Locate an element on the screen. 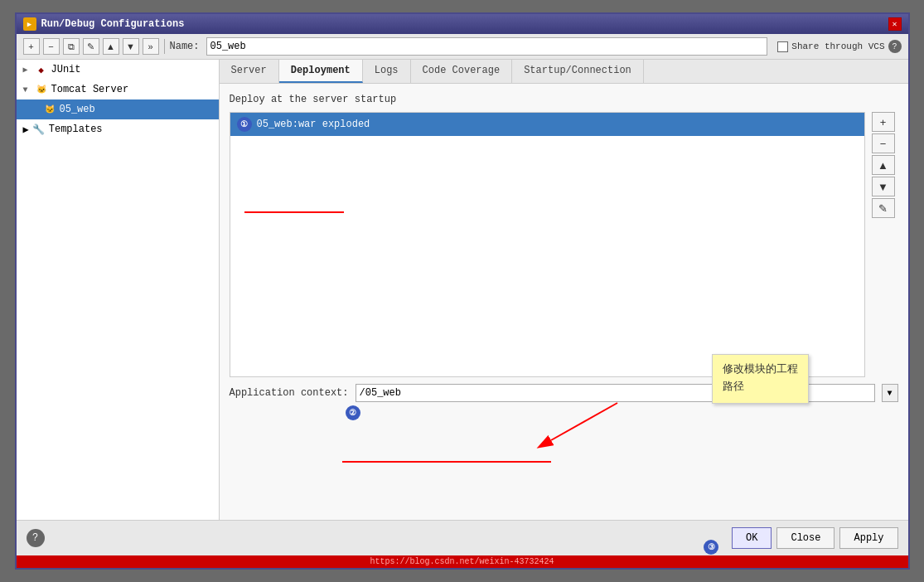 This screenshot has width=924, height=582. deploy-remove-button: − is located at coordinates (883, 143).